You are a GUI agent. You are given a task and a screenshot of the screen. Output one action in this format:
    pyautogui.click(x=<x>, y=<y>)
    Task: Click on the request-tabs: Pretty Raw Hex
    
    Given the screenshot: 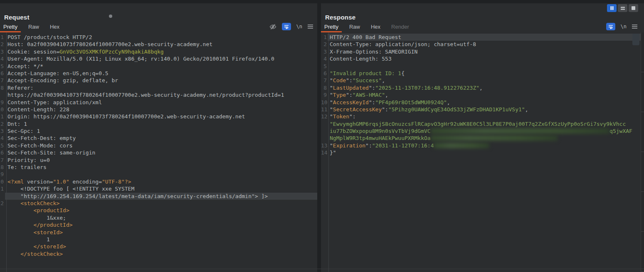 What is the action you would take?
    pyautogui.click(x=32, y=27)
    